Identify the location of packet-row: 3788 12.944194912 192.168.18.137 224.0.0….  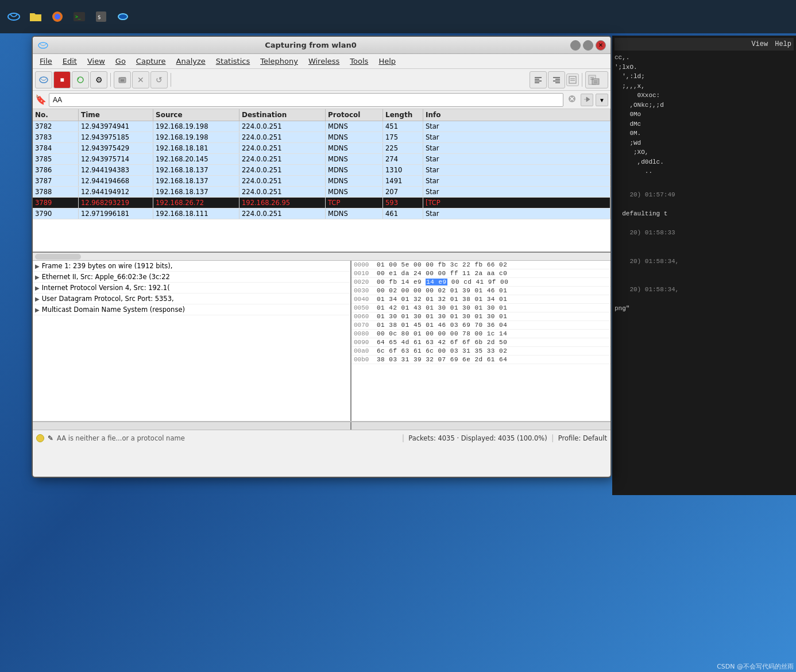
(322, 192).